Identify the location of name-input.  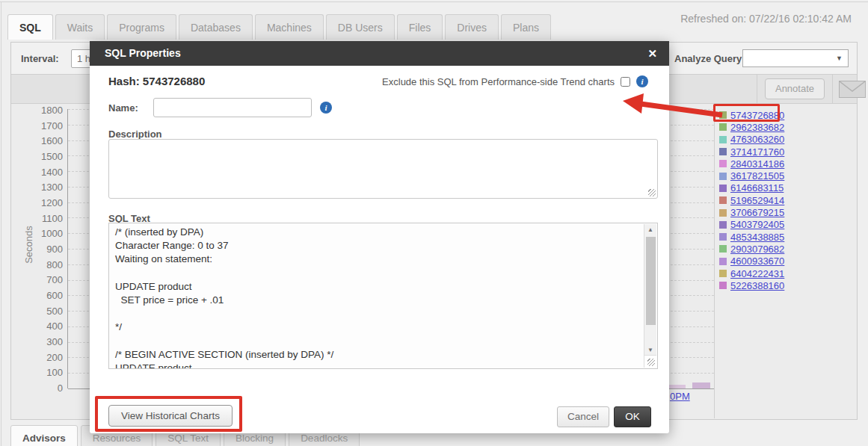
(233, 108).